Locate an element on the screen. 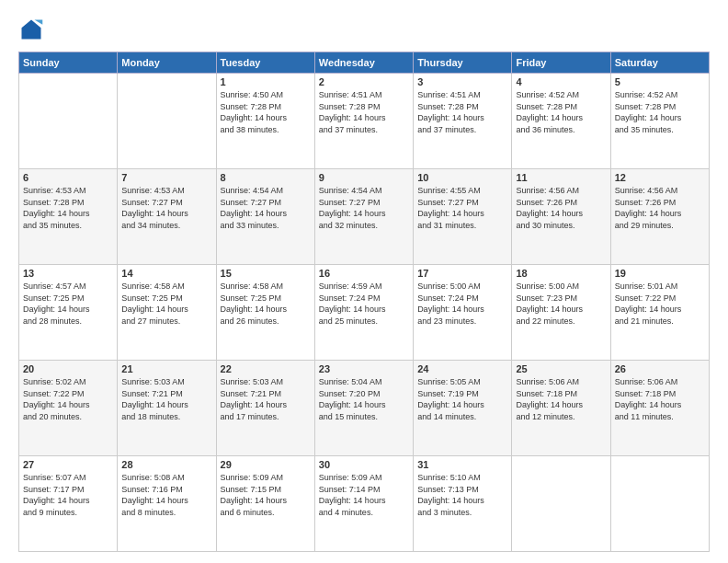 The image size is (728, 563). table-row: 16Sunrise: 4:59 AM Sunset: 7:24 PM Dayli… is located at coordinates (364, 313).